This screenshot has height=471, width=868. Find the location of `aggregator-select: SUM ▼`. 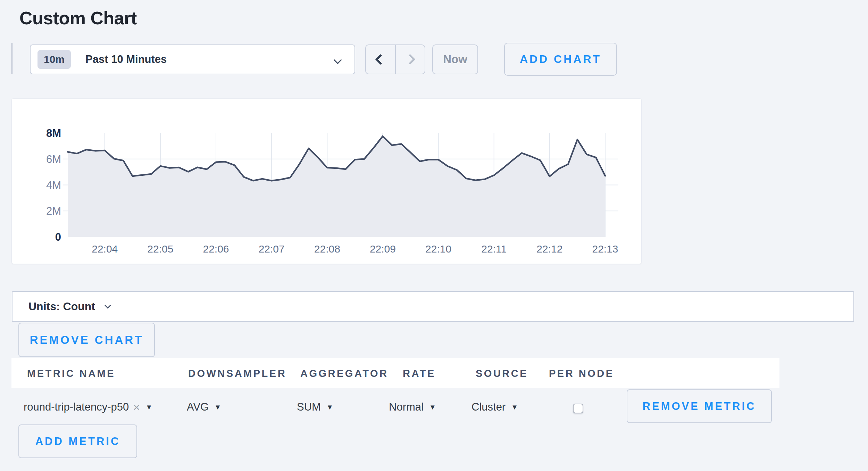

aggregator-select: SUM ▼ is located at coordinates (315, 407).